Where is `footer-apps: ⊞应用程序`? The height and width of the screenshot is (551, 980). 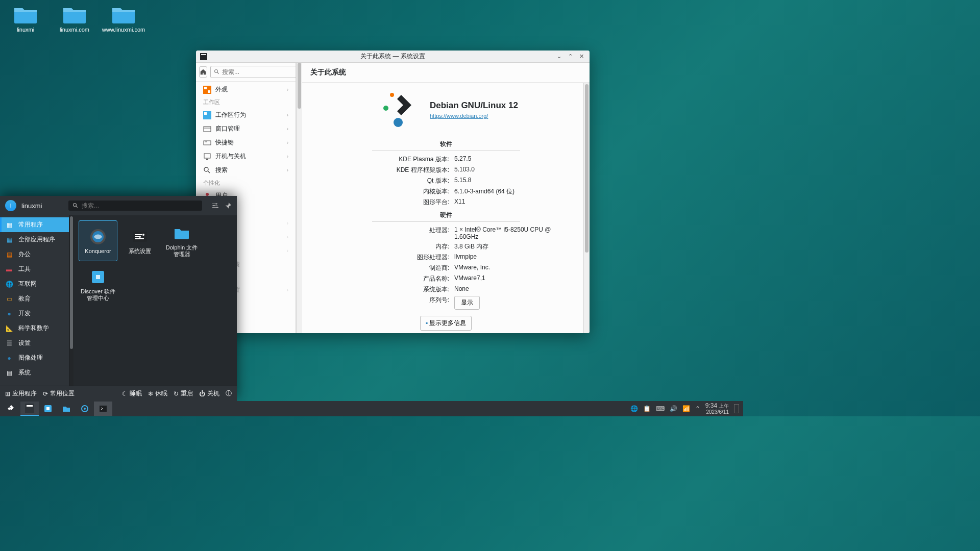
footer-apps: ⊞应用程序 is located at coordinates (21, 394).